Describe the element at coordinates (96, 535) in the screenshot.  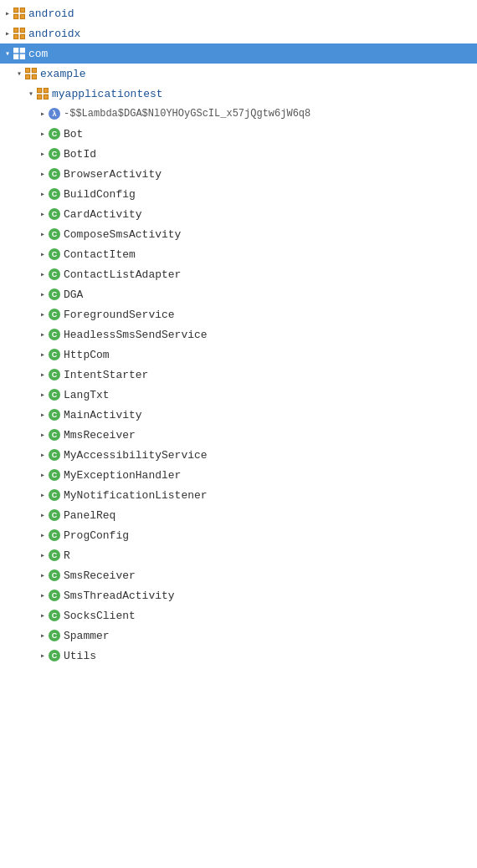
I see `tree-item-label: ProgConfig` at that location.